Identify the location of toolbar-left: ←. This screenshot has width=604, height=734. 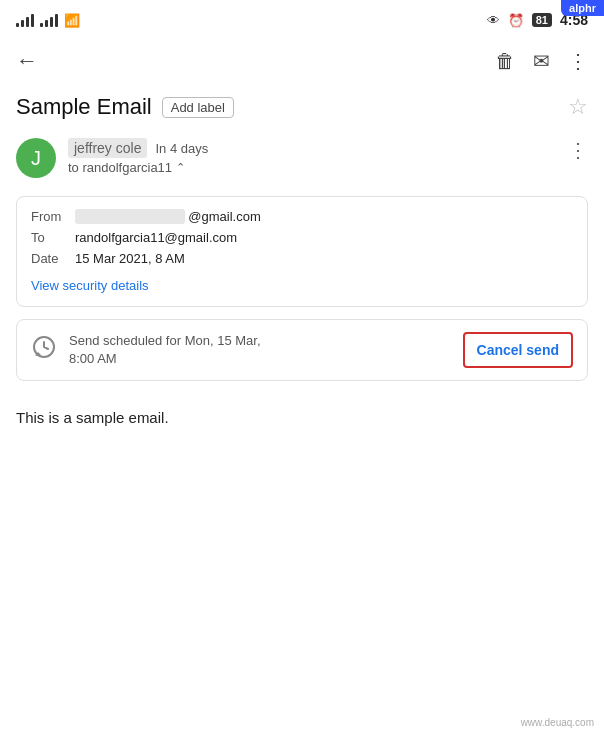
(27, 61).